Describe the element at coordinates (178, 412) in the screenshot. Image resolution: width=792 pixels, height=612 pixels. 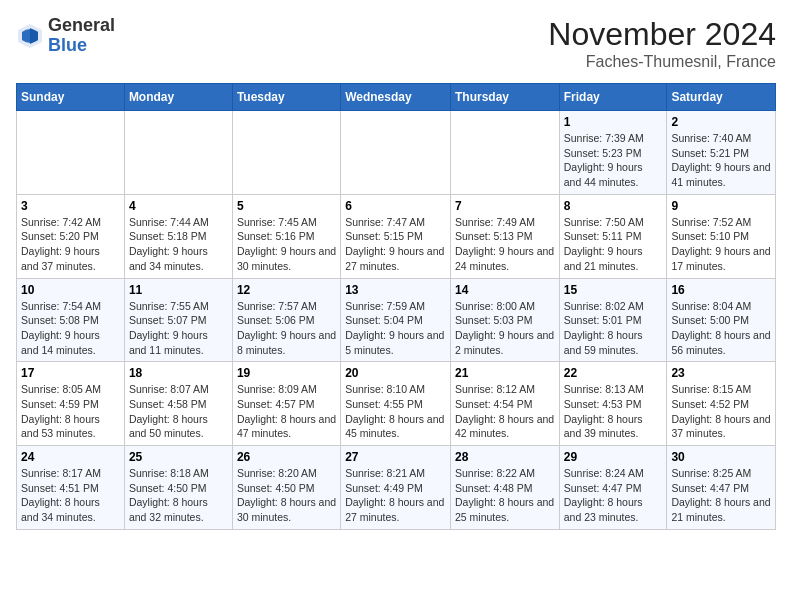
I see `day-info: Sunrise: 8:07 AM Sunset: 4:58 PM Dayligh…` at that location.